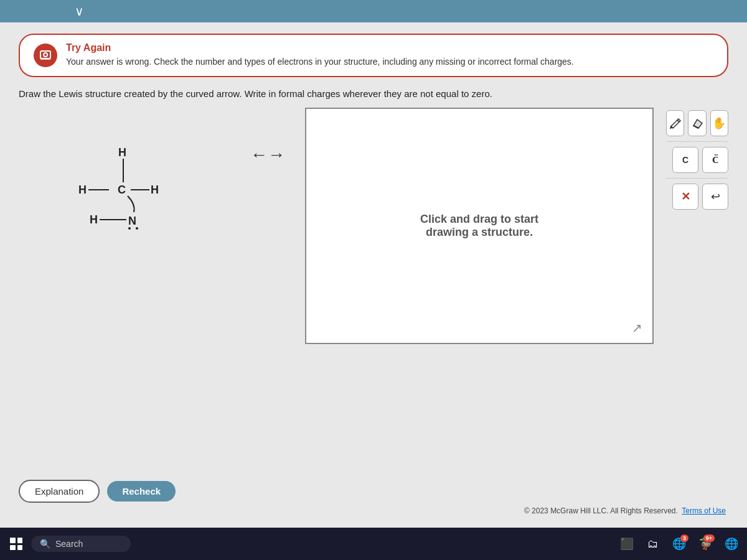 This screenshot has width=747, height=560. Describe the element at coordinates (697, 159) in the screenshot. I see `toolbar: ✋ C C̈ ✕ ↩` at that location.